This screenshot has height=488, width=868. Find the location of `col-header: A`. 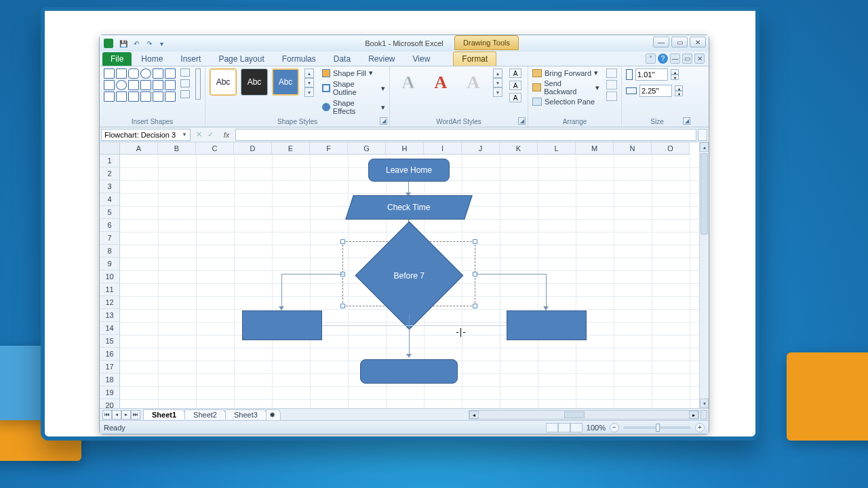

col-header: A is located at coordinates (139, 148).